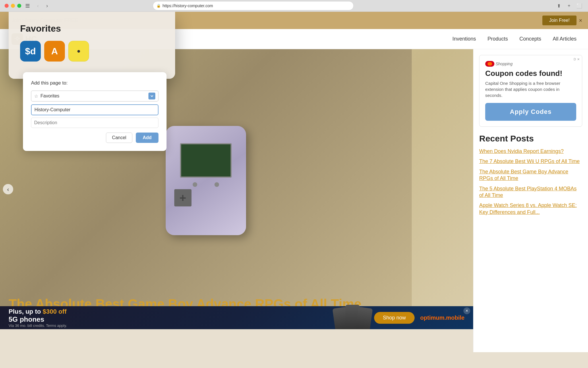 The width and height of the screenshot is (588, 368). Describe the element at coordinates (206, 181) in the screenshot. I see `gba-device-image` at that location.